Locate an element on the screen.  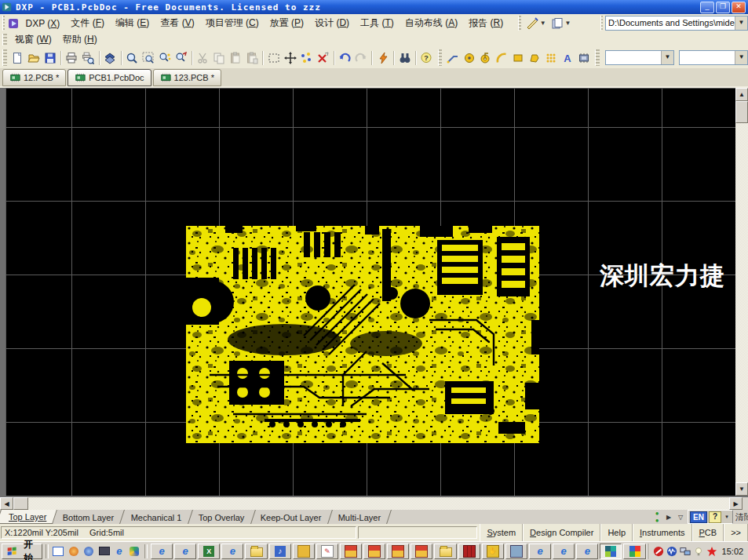
scroll-right-icon: ▶ is located at coordinates (736, 504).